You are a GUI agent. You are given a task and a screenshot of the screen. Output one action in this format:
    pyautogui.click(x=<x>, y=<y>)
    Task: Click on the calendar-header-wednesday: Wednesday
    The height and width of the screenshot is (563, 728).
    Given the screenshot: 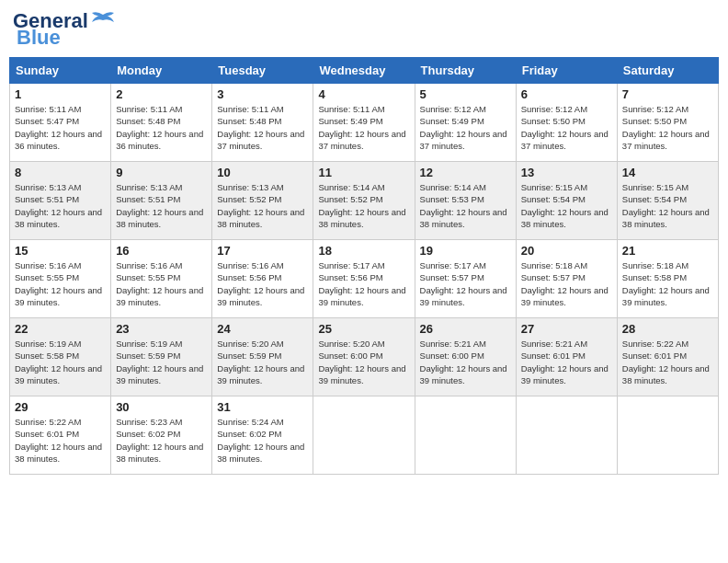 What is the action you would take?
    pyautogui.click(x=364, y=71)
    